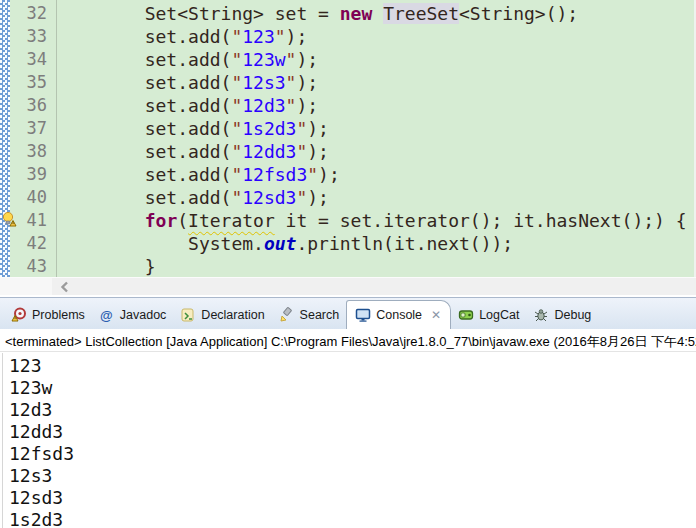 The height and width of the screenshot is (528, 696). Describe the element at coordinates (376, 60) in the screenshot. I see `code-line: set.add("123w");` at that location.